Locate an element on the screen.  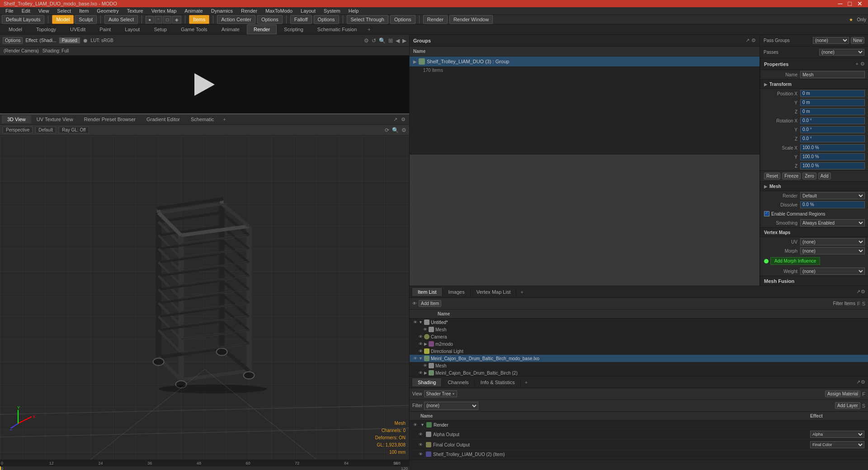
render-record-icon: ⏺ is located at coordinates (85, 41).